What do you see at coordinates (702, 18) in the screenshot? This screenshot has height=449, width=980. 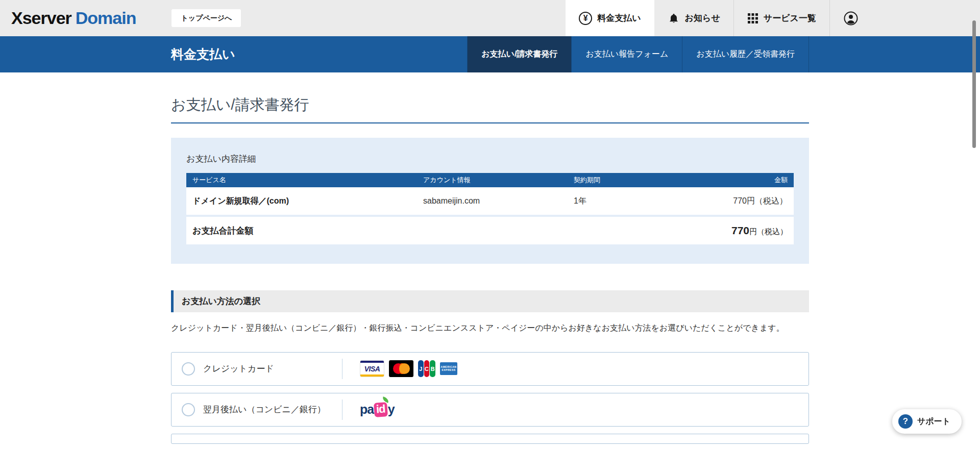 I see `header-nav-news-label: お知らせ` at bounding box center [702, 18].